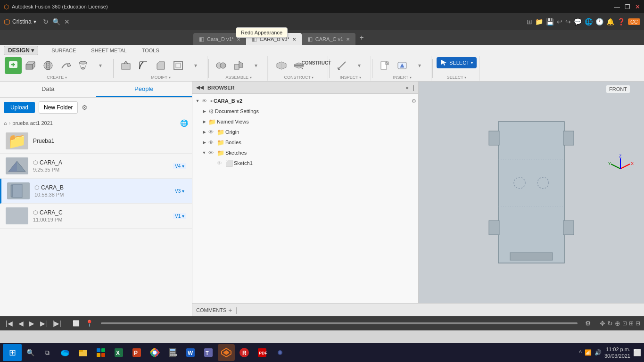 This screenshot has width=644, height=362. I want to click on fillet-button, so click(143, 66).